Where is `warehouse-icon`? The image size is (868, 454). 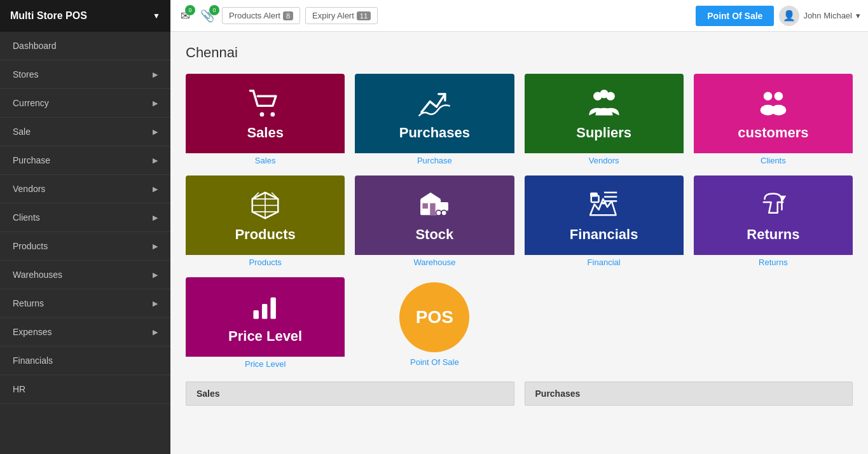
warehouse-icon is located at coordinates (434, 205).